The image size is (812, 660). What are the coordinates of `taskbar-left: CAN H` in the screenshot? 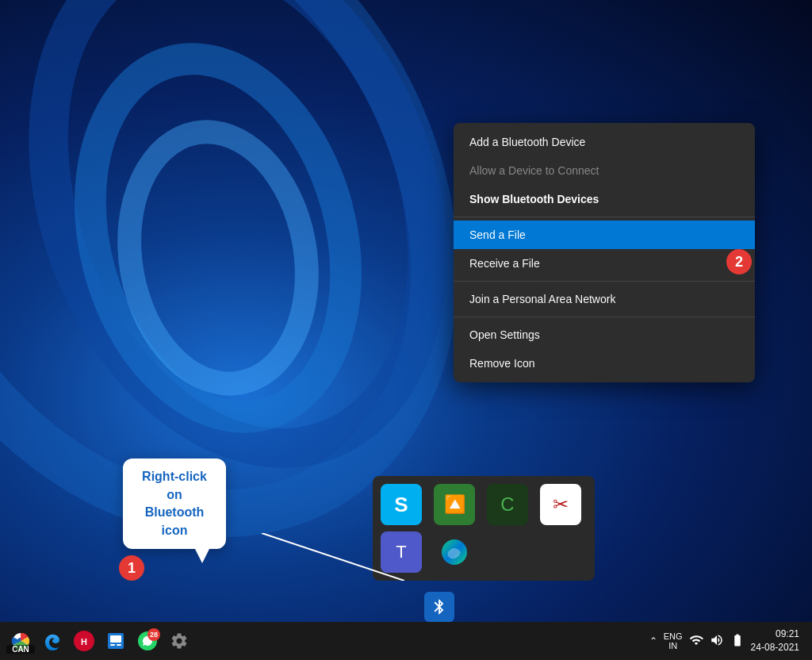 It's located at (328, 641).